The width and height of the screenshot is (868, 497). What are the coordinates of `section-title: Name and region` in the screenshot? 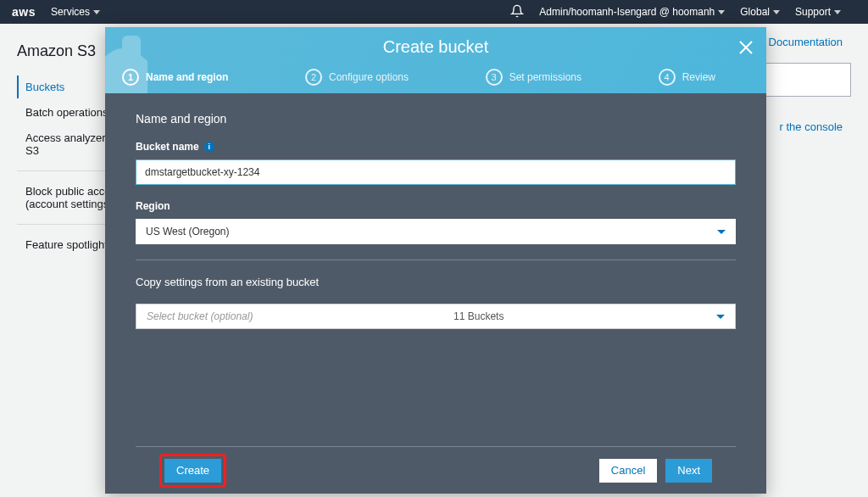 It's located at (436, 119).